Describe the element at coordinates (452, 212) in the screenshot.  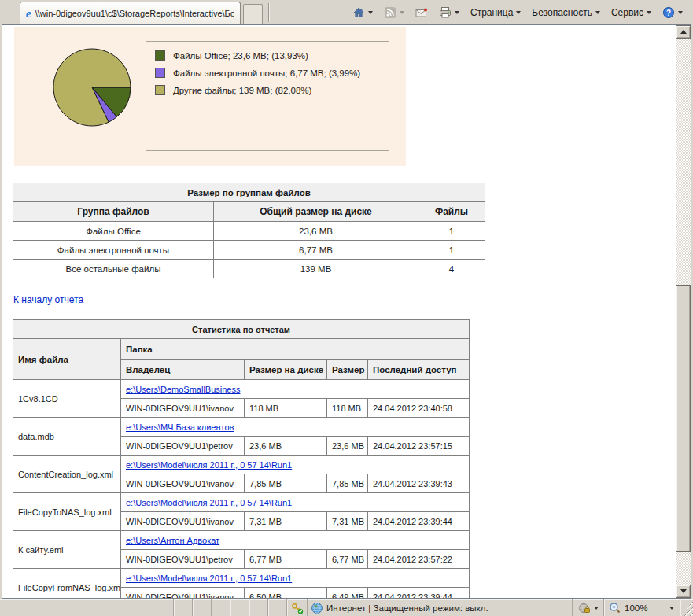
I see `col-header-files: Файлы` at that location.